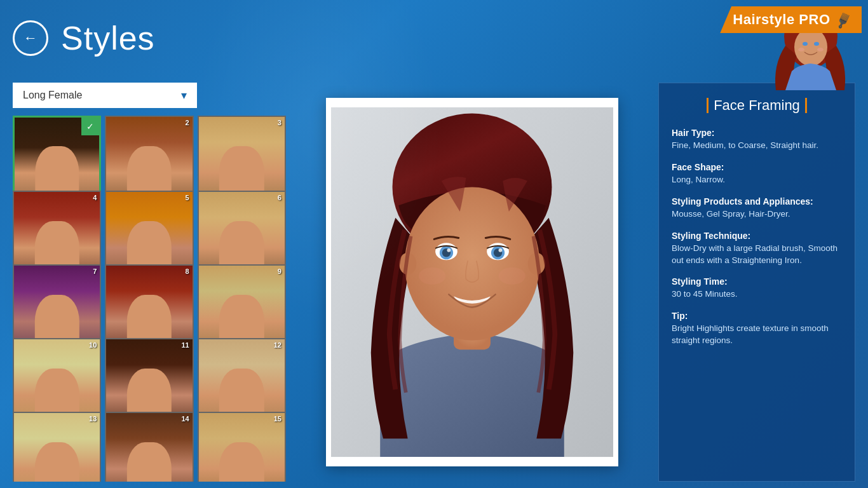 This screenshot has width=868, height=488. What do you see at coordinates (782, 20) in the screenshot?
I see `brand-name: Hairstyle PRO` at bounding box center [782, 20].